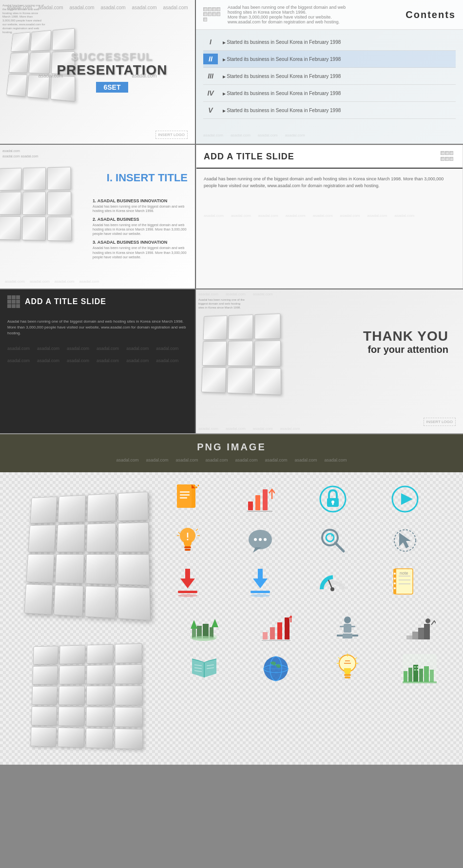 The height and width of the screenshot is (868, 463). I want to click on slide6-watermarks-bottom: asadal.com asadal.com asadal.com asadal.…, so click(250, 429).